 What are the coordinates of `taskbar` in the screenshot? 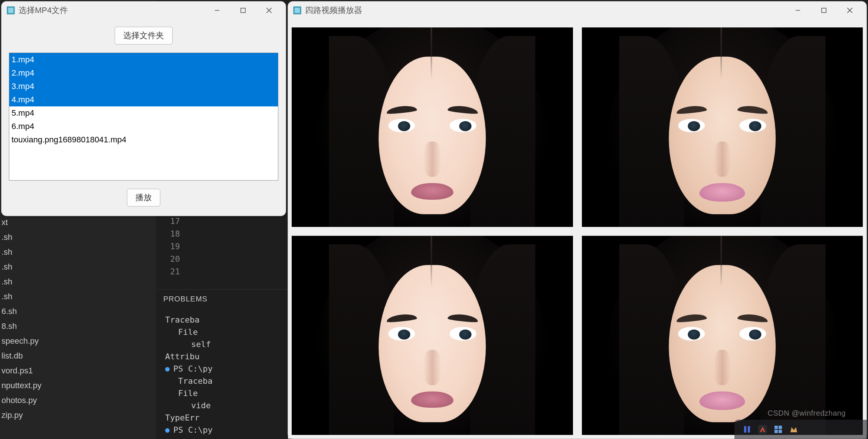 It's located at (801, 429).